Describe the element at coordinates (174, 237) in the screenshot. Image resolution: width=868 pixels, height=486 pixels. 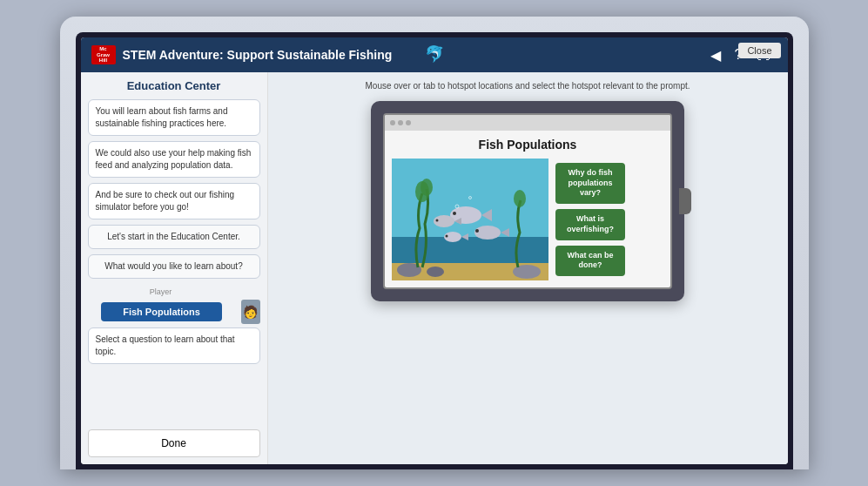
I see `player-option-1: Let's start in the Education Center.` at that location.